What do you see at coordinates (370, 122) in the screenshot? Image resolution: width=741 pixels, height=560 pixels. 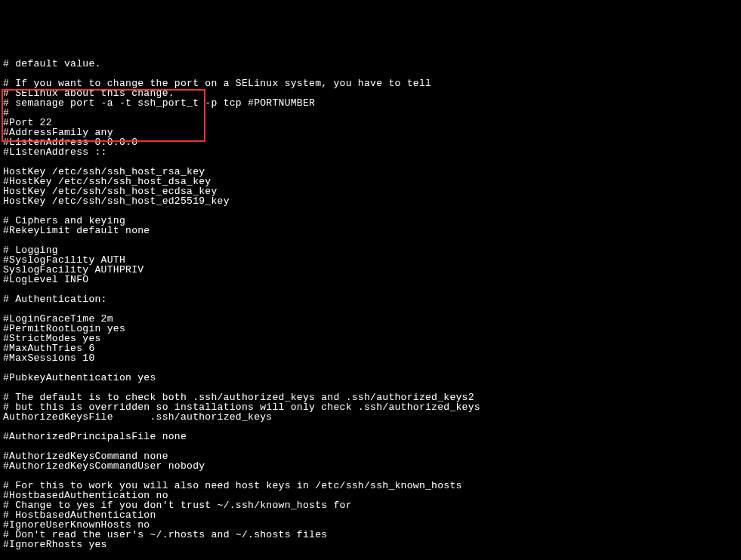 I see `config-line: #Port 22` at bounding box center [370, 122].